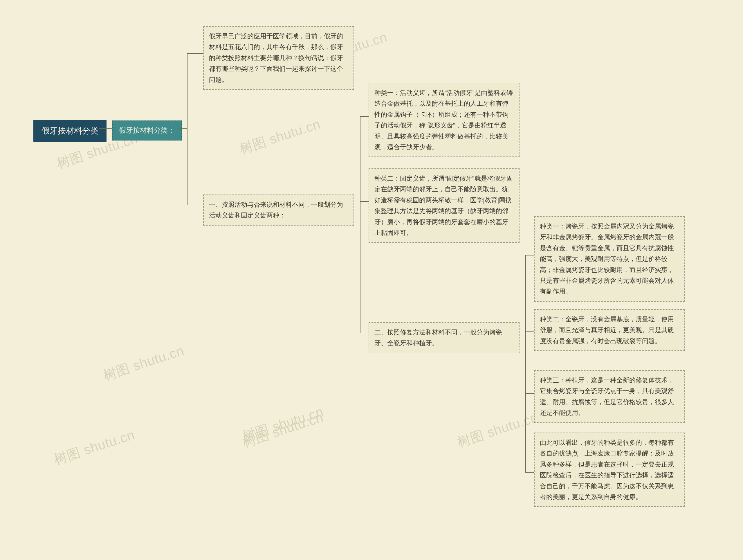  Describe the element at coordinates (607, 259) in the screenshot. I see `cat2-item1-text: 种类一：烤瓷牙，按照金属内冠又分为金属烤瓷牙和非金属烤瓷牙。金属烤瓷牙的金属内冠…` at that location.